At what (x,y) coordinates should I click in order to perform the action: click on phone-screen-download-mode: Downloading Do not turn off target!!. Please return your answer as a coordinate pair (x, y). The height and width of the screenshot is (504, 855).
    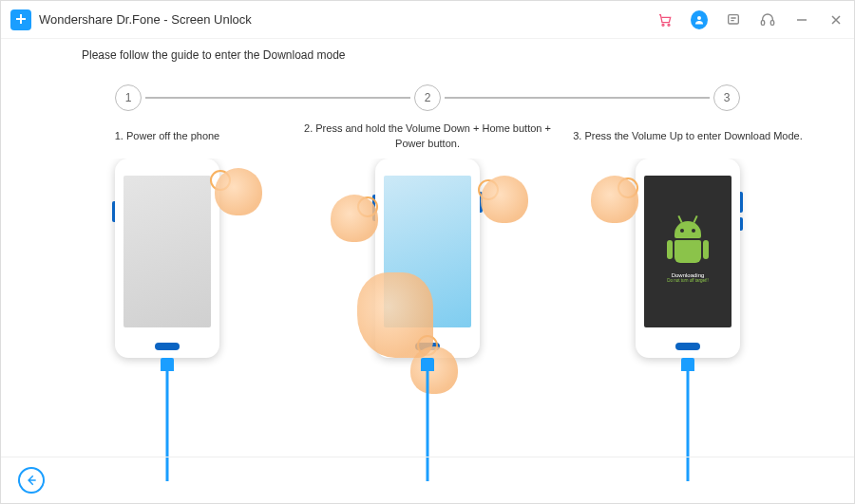
    Looking at the image, I should click on (688, 252).